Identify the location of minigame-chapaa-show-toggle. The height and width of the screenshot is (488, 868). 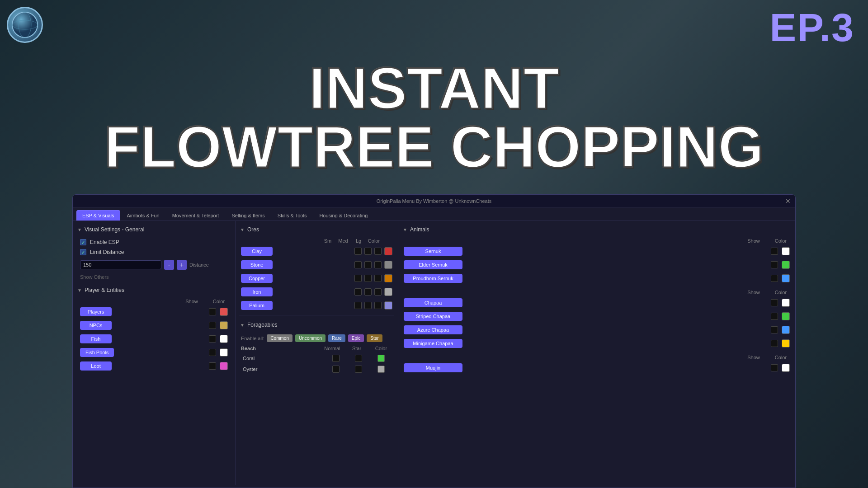
(774, 343).